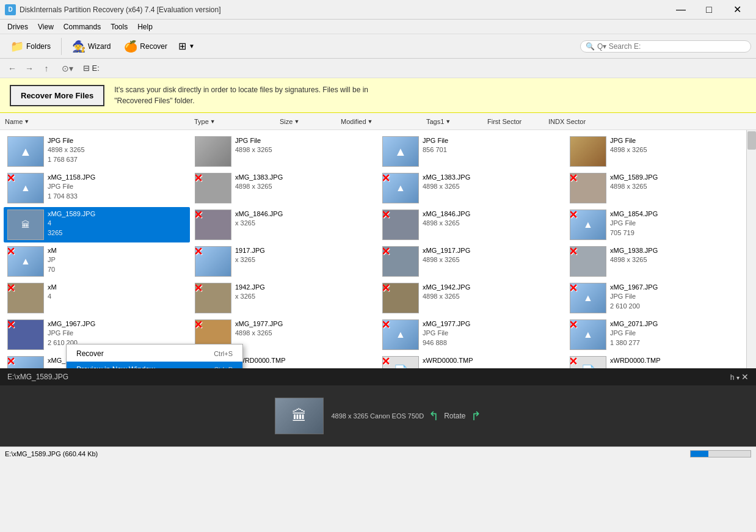 This screenshot has height=532, width=756. I want to click on preview-thumbnail: 🏛, so click(299, 416).